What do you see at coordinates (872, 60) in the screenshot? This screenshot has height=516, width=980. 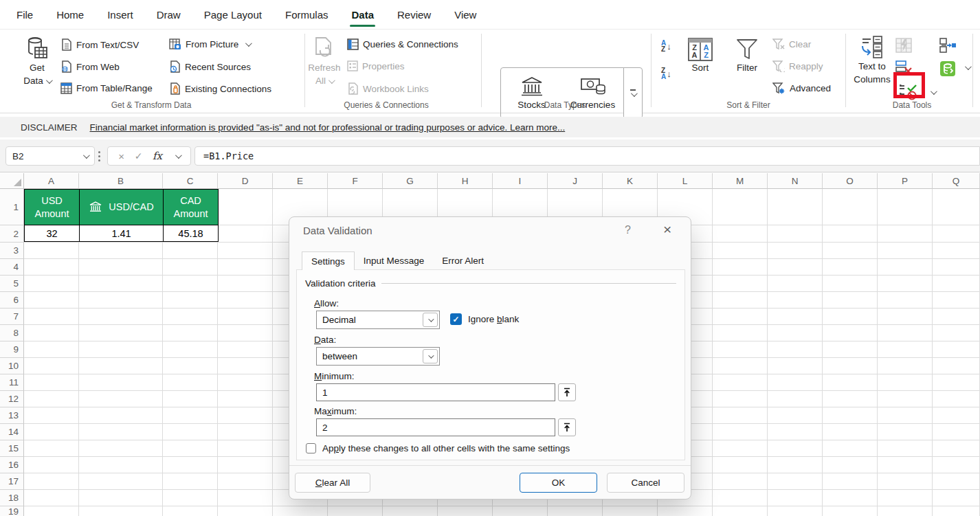 I see `text-to-columns-button: Text to Columns` at bounding box center [872, 60].